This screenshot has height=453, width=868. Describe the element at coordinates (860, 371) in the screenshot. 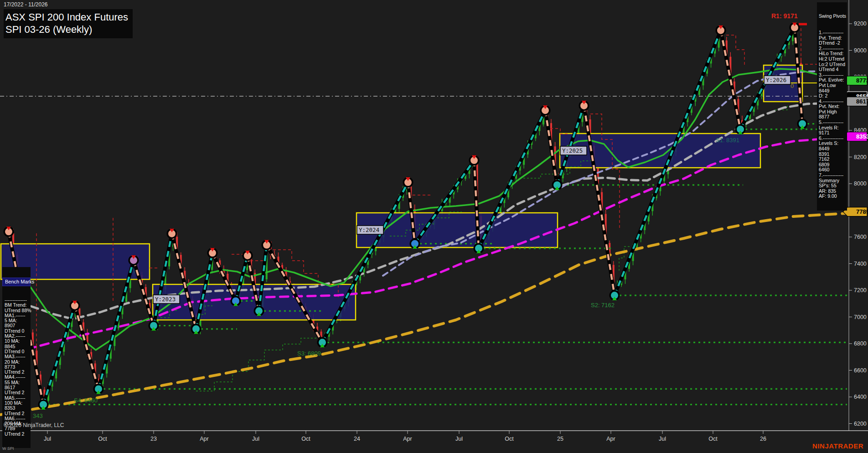

I see `price-tick-label: 6600` at that location.